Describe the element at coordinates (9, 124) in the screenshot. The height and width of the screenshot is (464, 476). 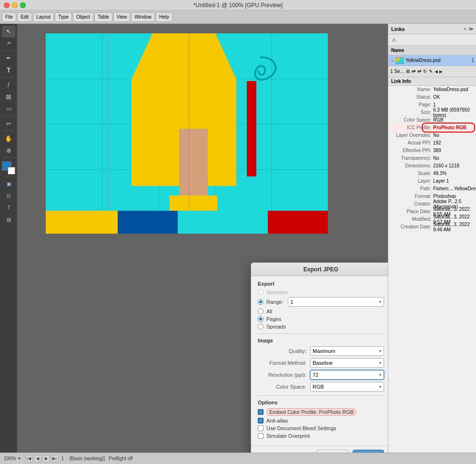
I see `scissors-tool: ✂` at that location.